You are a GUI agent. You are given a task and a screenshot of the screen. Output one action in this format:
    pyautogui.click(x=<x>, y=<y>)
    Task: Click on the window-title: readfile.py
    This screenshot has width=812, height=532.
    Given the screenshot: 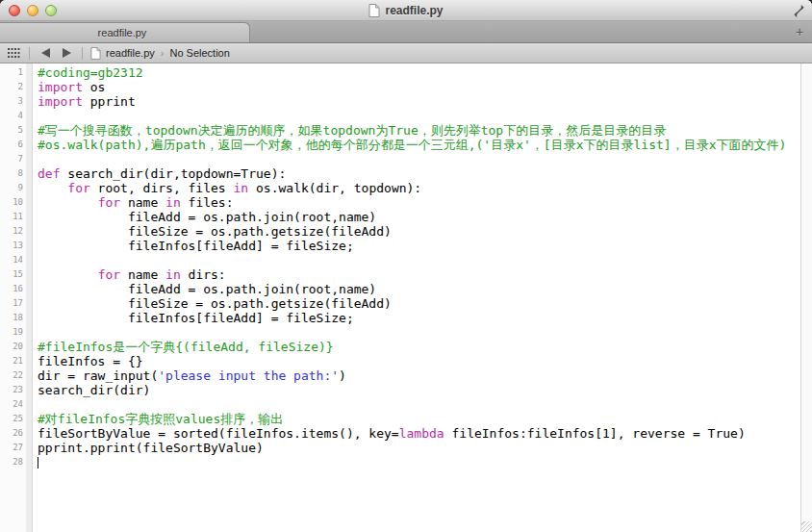 What is the action you would take?
    pyautogui.click(x=414, y=11)
    